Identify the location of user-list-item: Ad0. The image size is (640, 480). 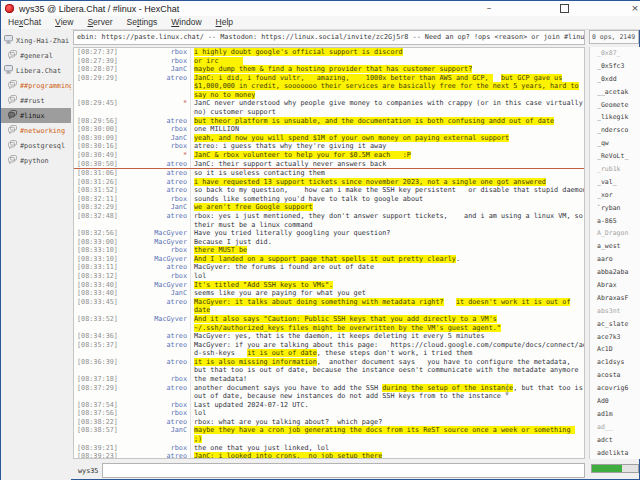
(615, 402).